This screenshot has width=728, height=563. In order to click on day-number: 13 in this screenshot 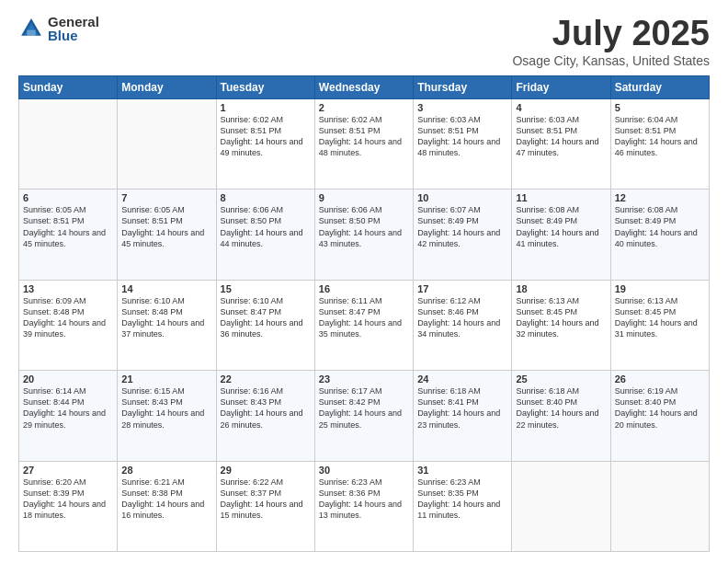, I will do `click(68, 289)`.